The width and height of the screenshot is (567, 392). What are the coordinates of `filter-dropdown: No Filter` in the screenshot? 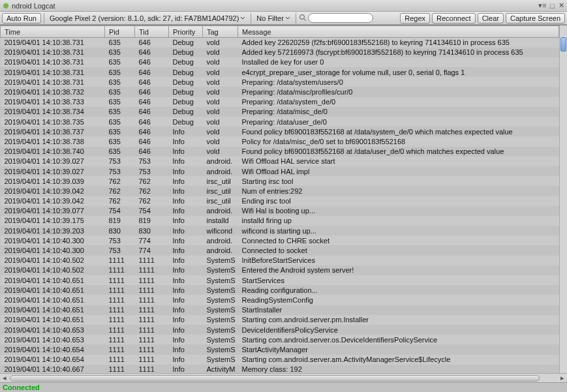 It's located at (273, 18).